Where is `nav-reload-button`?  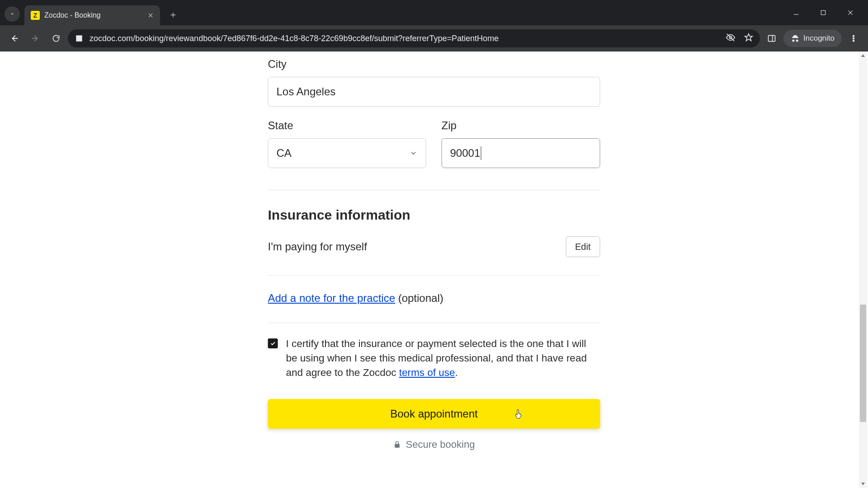
nav-reload-button is located at coordinates (56, 38).